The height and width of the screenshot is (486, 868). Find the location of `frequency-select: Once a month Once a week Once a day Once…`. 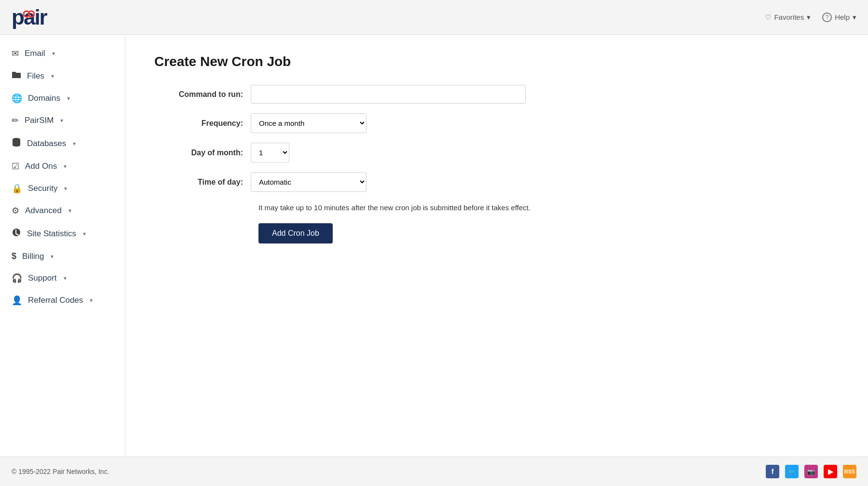

frequency-select: Once a month Once a week Once a day Once… is located at coordinates (309, 123).